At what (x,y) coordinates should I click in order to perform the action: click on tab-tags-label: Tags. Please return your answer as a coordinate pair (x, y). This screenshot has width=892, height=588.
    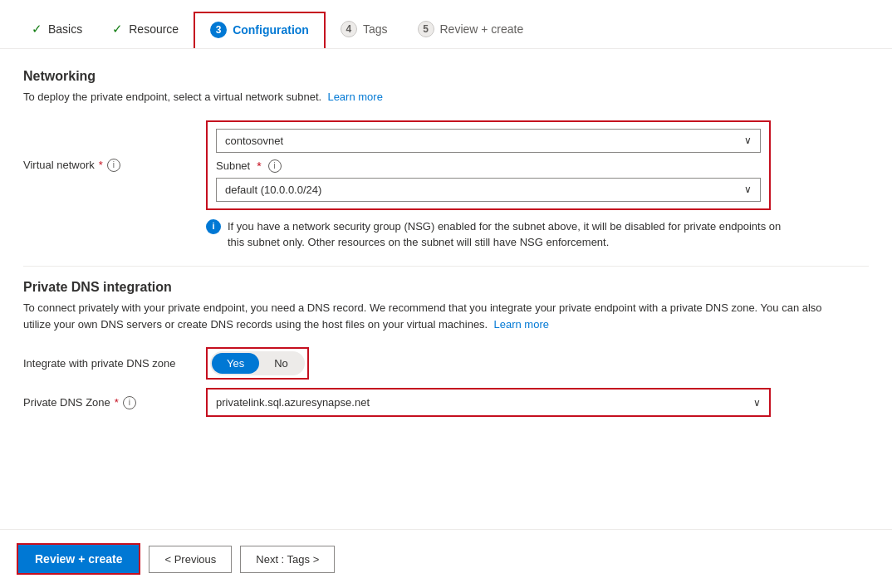
    Looking at the image, I should click on (375, 29).